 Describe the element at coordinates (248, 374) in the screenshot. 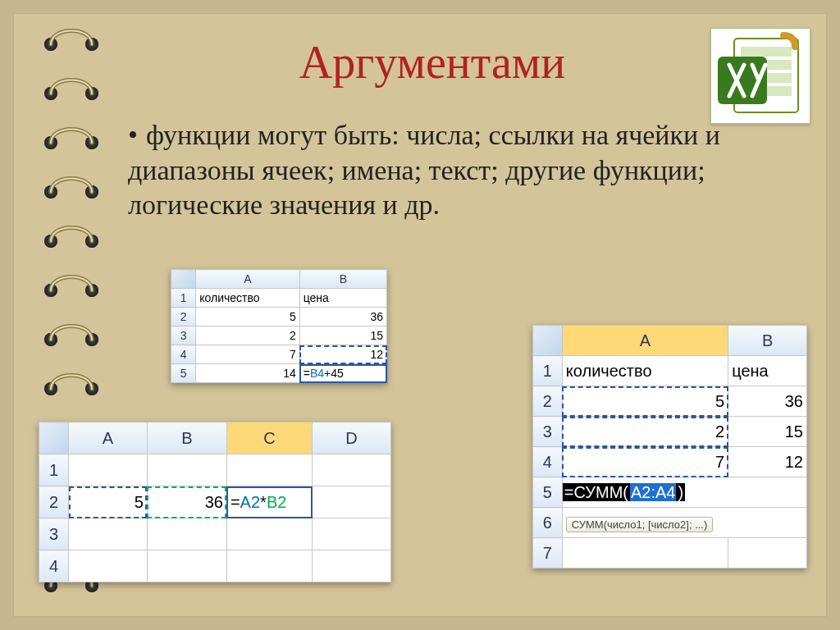

I see `cell: 14` at that location.